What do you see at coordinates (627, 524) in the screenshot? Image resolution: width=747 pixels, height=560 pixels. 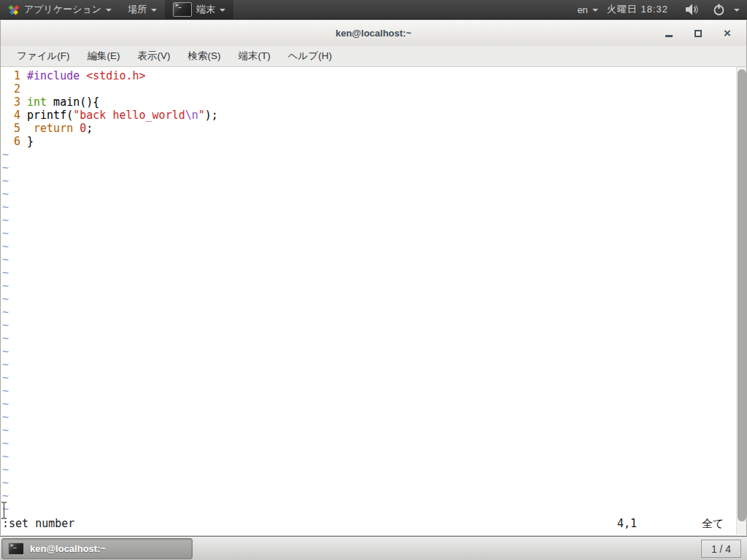 I see `vim-ruler-position: 4,1` at bounding box center [627, 524].